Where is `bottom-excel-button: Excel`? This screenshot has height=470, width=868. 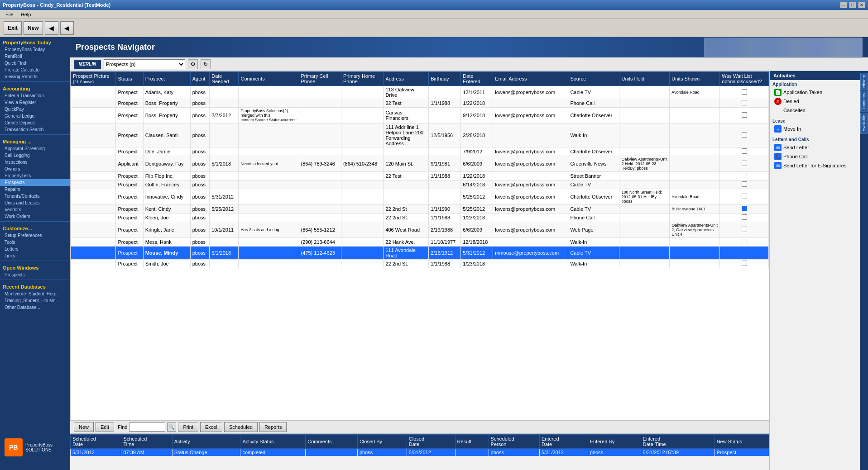
bottom-excel-button: Excel is located at coordinates (211, 427).